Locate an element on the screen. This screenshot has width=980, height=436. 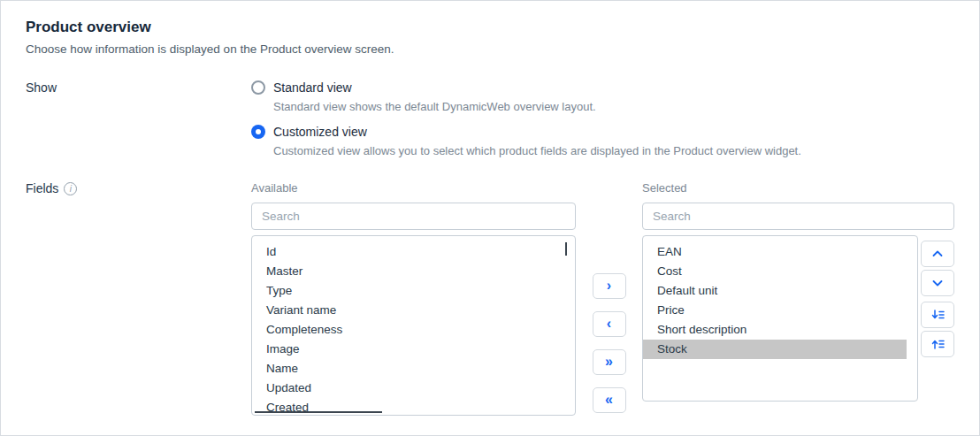
customized-view-label: Customized view is located at coordinates (320, 132).